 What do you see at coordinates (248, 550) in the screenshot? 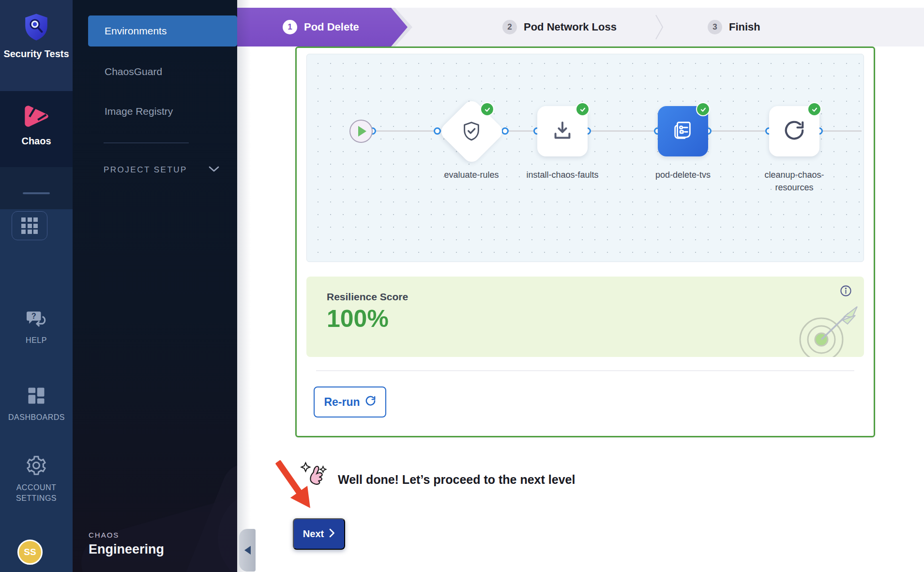
I see `chevron-left-icon` at bounding box center [248, 550].